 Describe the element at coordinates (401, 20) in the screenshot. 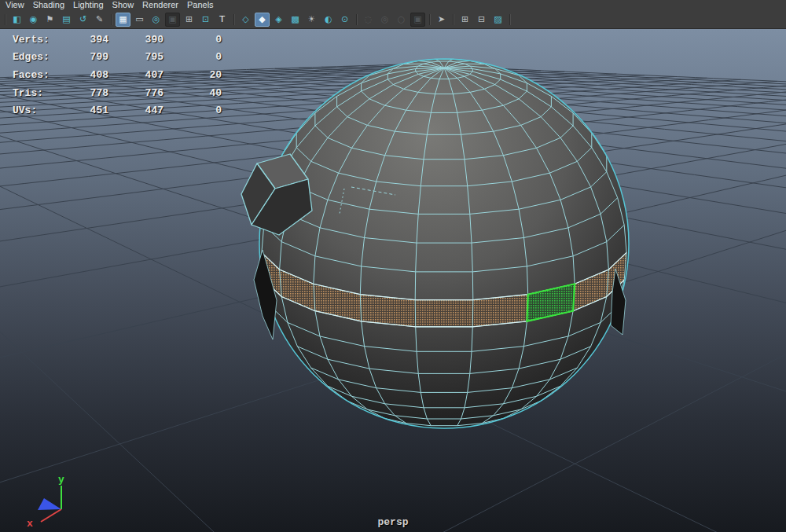

I see `fog-icon: ○` at that location.